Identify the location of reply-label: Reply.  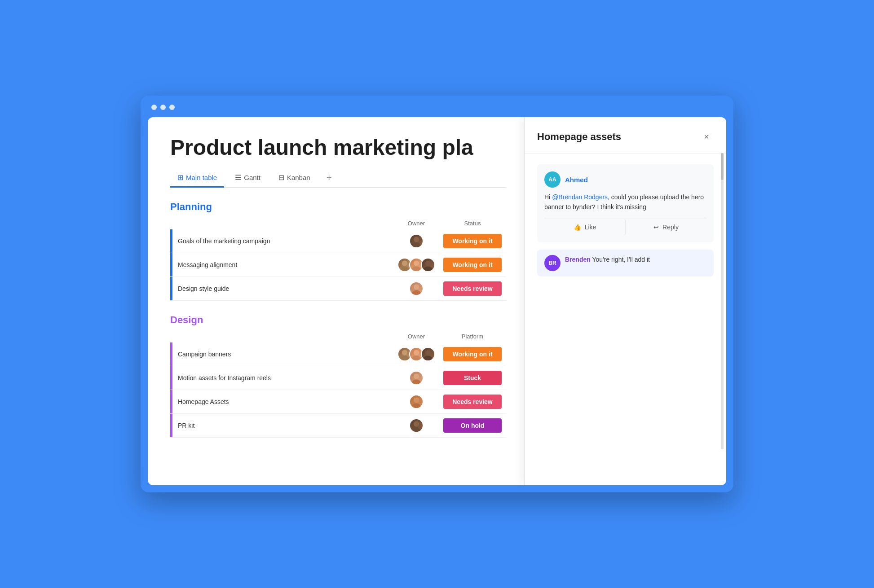
(671, 227).